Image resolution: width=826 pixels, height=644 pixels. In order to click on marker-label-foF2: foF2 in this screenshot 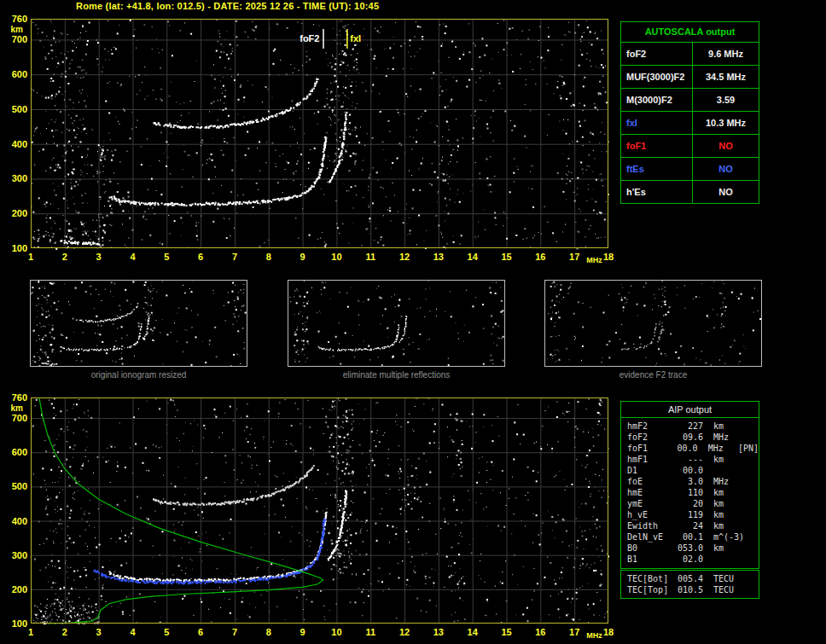, I will do `click(309, 38)`.